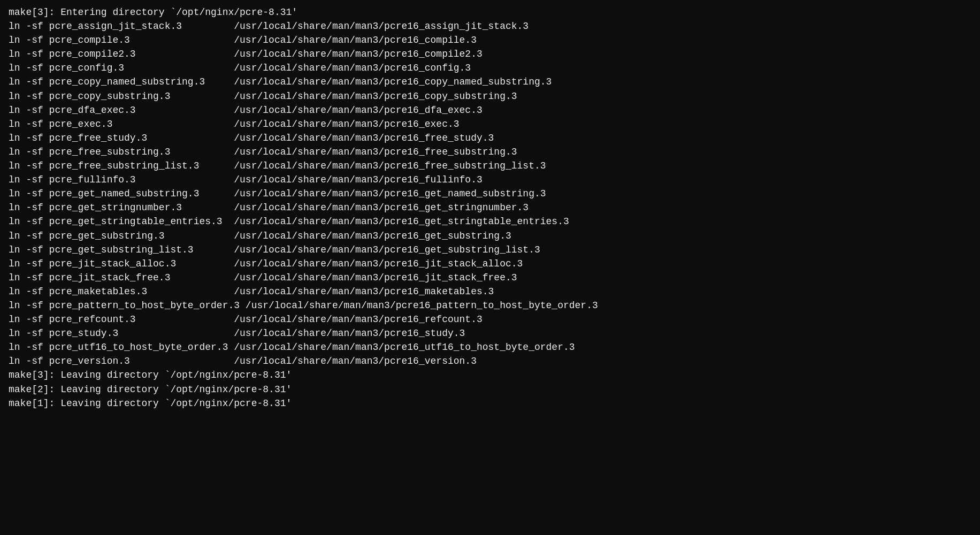 The width and height of the screenshot is (980, 535). I want to click on terminal-line: ln -sf pcre_compile.3 /usr/local/share/m…, so click(490, 40).